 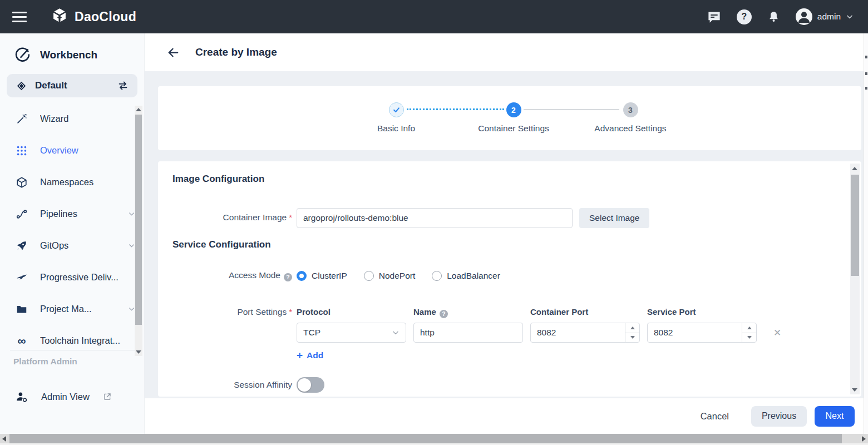 What do you see at coordinates (299, 355) in the screenshot?
I see `plus-icon: +` at bounding box center [299, 355].